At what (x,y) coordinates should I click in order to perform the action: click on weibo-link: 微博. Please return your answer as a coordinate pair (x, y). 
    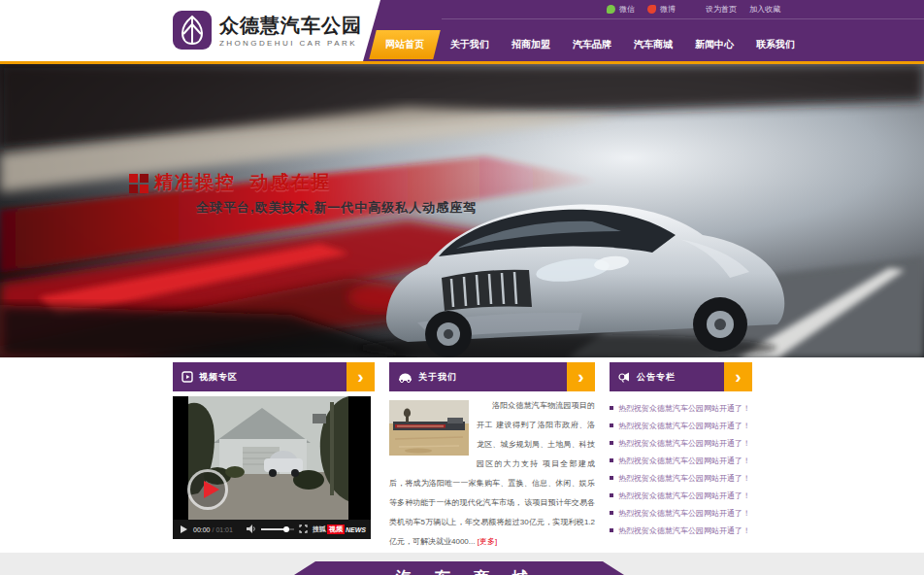
    Looking at the image, I should click on (662, 10).